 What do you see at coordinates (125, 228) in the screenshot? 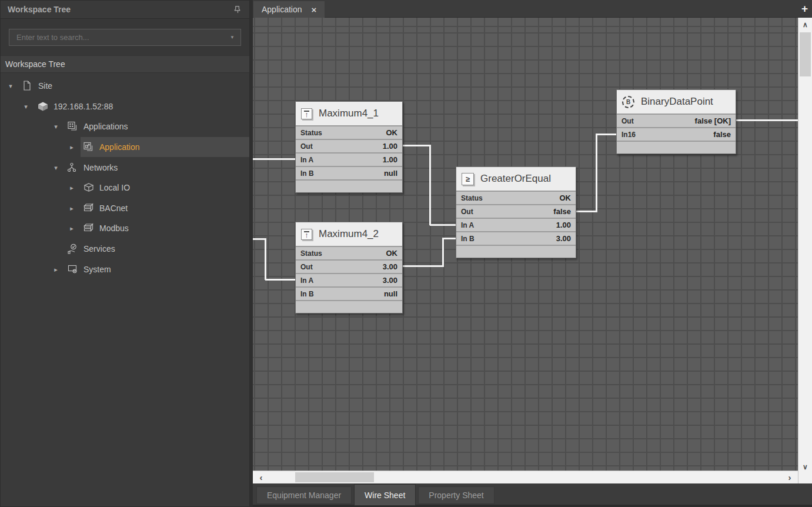
I see `tree-item-modbus: ▸Modbus` at bounding box center [125, 228].